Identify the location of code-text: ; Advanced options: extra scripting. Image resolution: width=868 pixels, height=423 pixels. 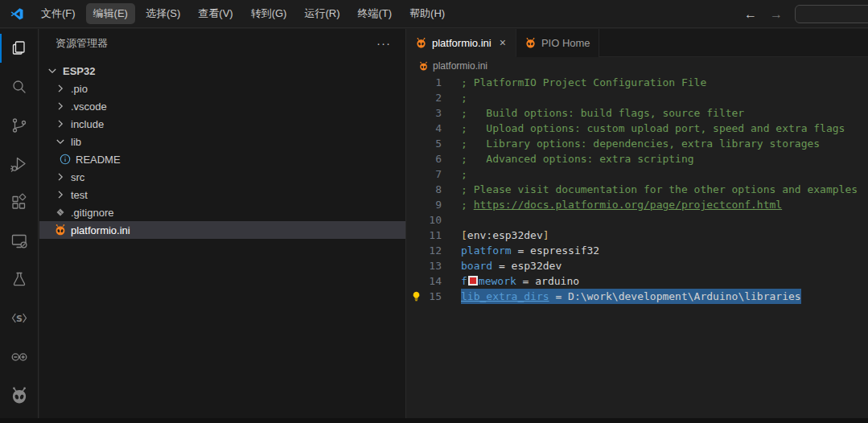
(578, 159).